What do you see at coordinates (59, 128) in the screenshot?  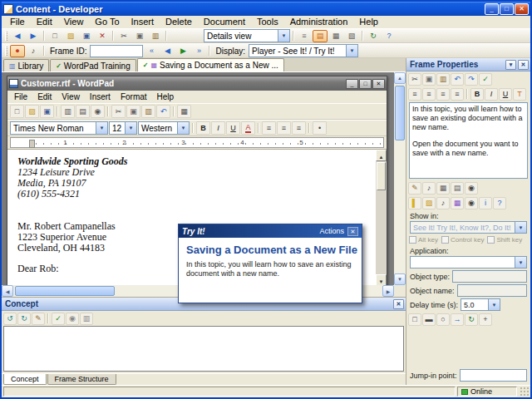 I see `font-family-combo: Times New Roman` at bounding box center [59, 128].